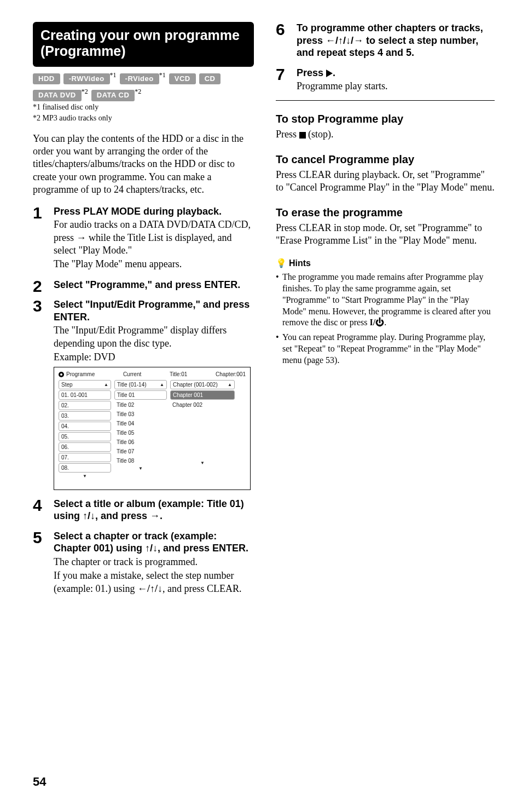  Describe the element at coordinates (385, 80) in the screenshot. I see `step-7: 7 Press . Programme play starts.` at that location.